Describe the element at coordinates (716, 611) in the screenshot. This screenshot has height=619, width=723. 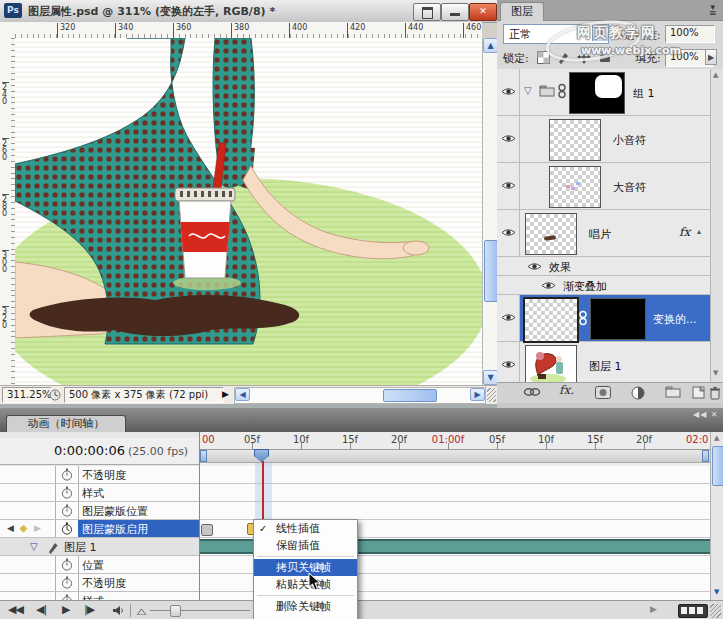
I see `panel-resize-grip` at that location.